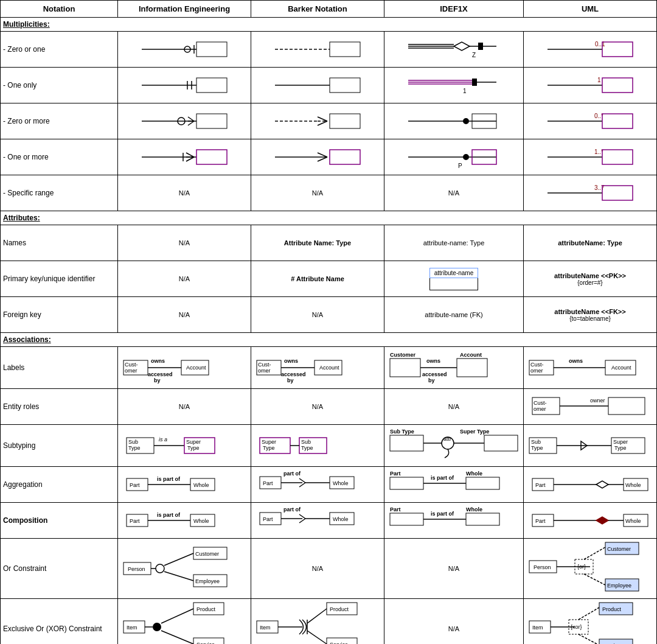 Image resolution: width=657 pixels, height=644 pixels. Describe the element at coordinates (13, 368) in the screenshot. I see `labels-label: Labels` at that location.